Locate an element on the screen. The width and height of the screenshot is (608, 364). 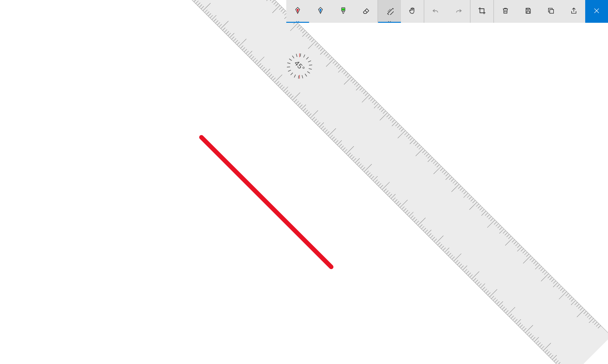
pencil-button is located at coordinates (320, 11).